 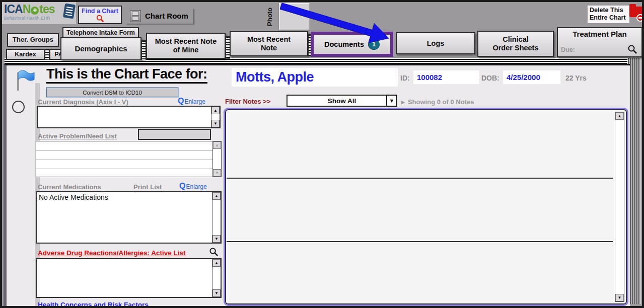 What do you see at coordinates (35, 11) in the screenshot?
I see `logo-plus-icon: +` at bounding box center [35, 11].